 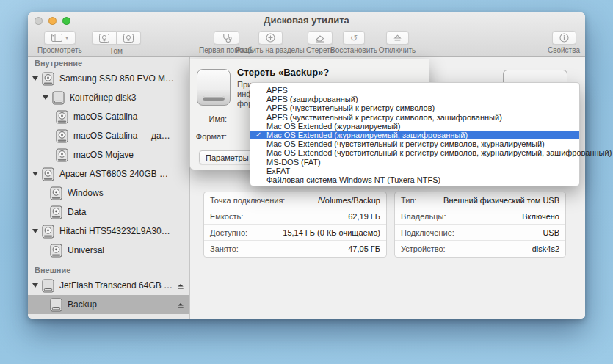 I want to click on titlebar: Дисковая утилита, so click(x=307, y=21).